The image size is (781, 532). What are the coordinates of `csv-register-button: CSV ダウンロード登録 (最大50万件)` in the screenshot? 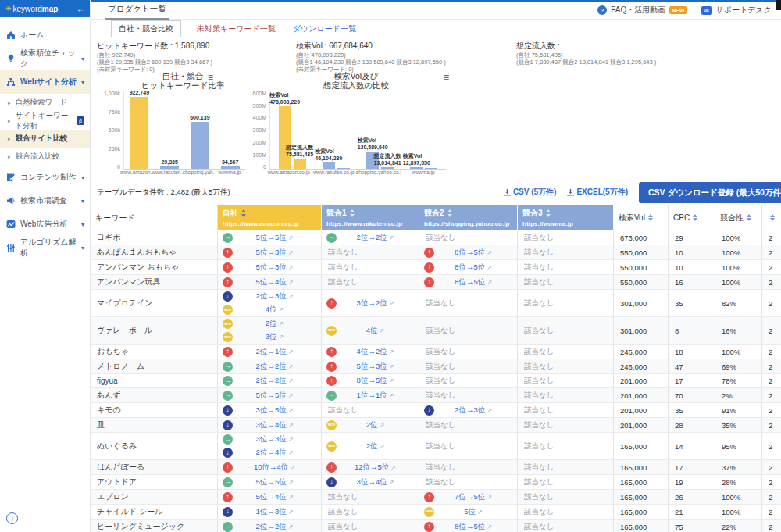 It's located at (710, 192).